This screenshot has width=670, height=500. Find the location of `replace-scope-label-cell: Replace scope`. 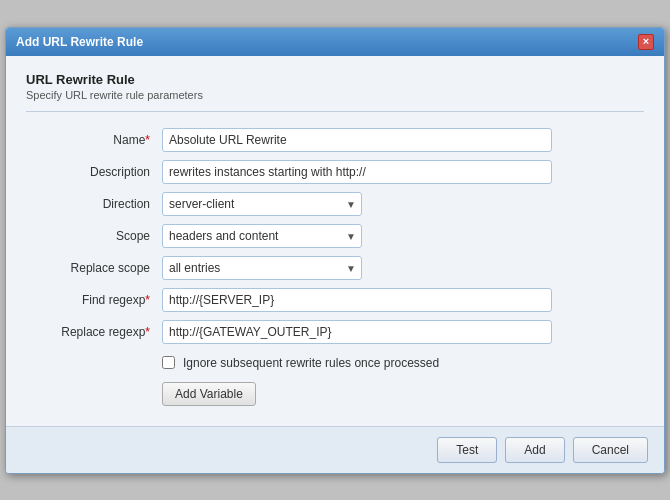

replace-scope-label-cell: Replace scope is located at coordinates (91, 268).